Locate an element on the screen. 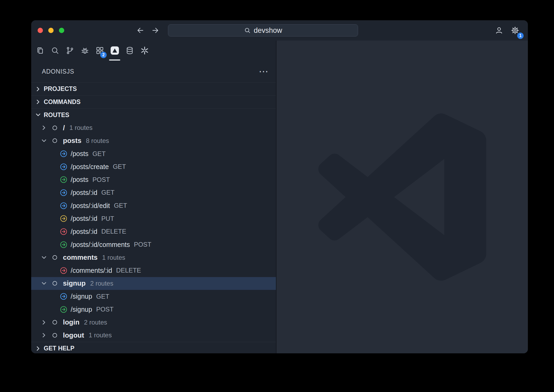  git-branch-icon is located at coordinates (70, 51).